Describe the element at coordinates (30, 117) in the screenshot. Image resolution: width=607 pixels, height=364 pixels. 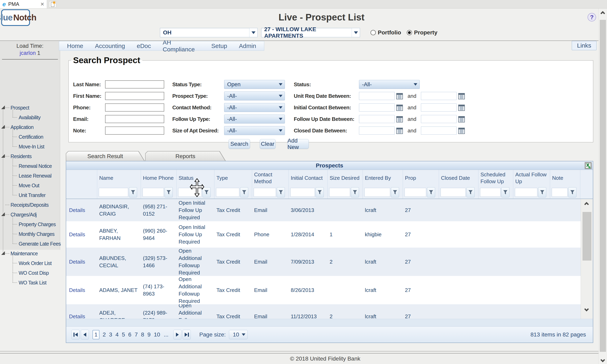
I see `sidebar-item-availability: Availability` at that location.